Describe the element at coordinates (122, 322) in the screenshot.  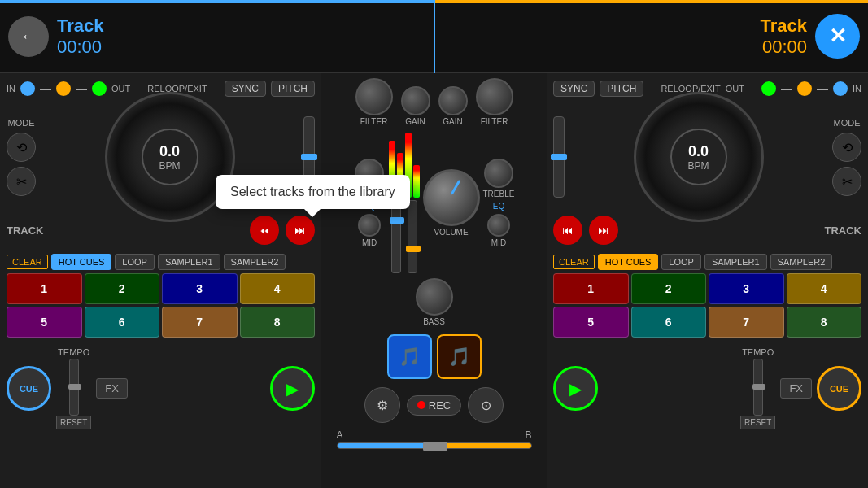
I see `cue-cell-6-left: 6` at that location.